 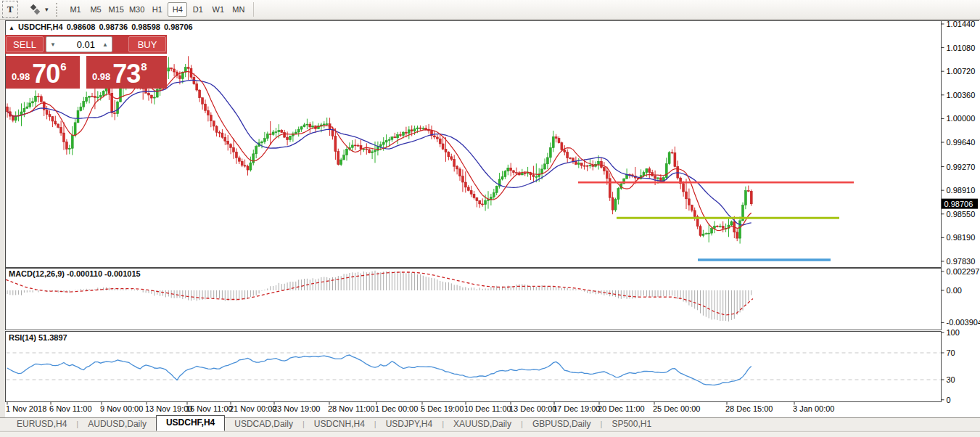 I want to click on svg-text: 9 Nov 00:00, so click(x=122, y=409).